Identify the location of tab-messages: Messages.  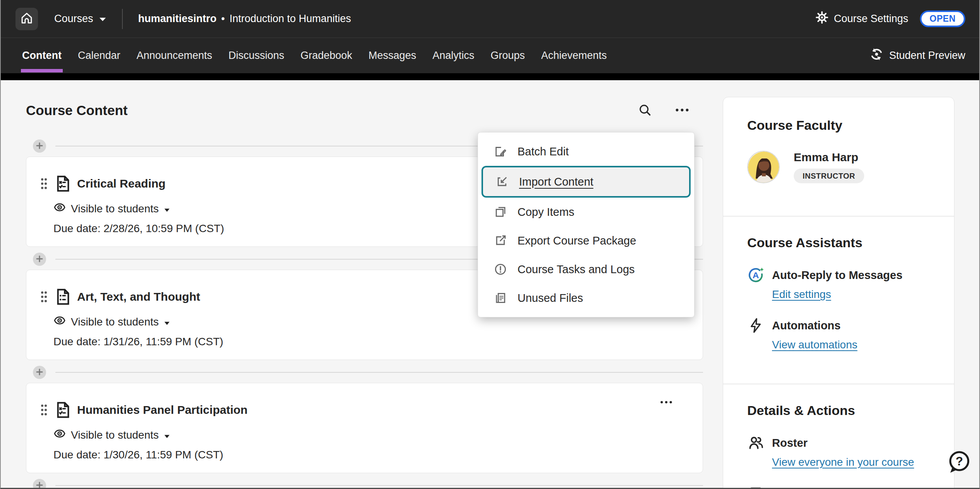
(392, 56).